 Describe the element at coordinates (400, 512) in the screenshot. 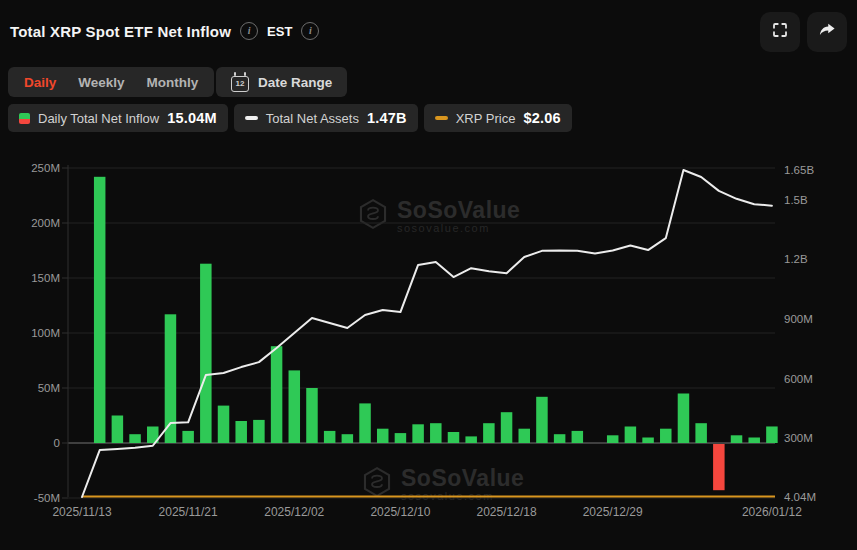

I see `axis-label: 2025/12/10` at that location.